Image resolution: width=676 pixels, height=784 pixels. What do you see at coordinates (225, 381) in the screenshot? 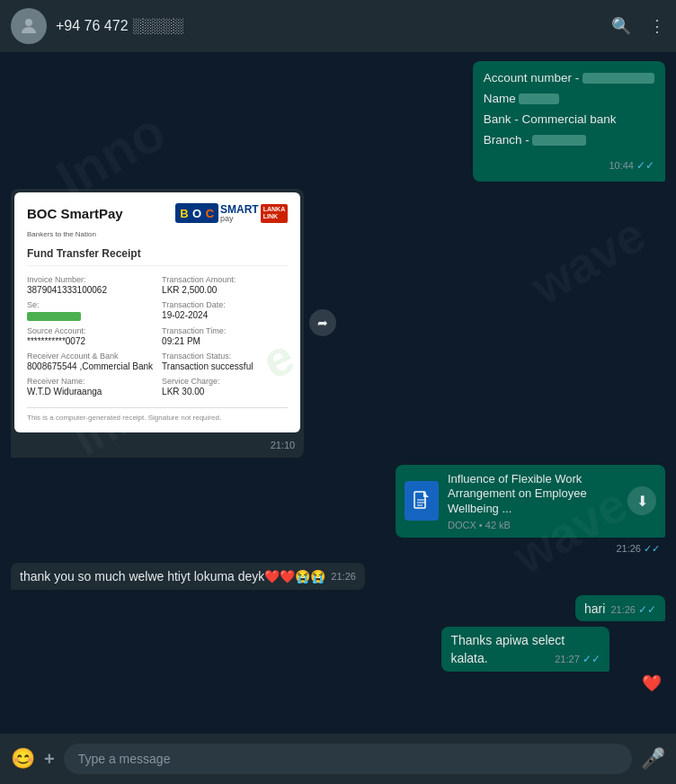
I see `service-charge-label: Service Charge:` at bounding box center [225, 381].